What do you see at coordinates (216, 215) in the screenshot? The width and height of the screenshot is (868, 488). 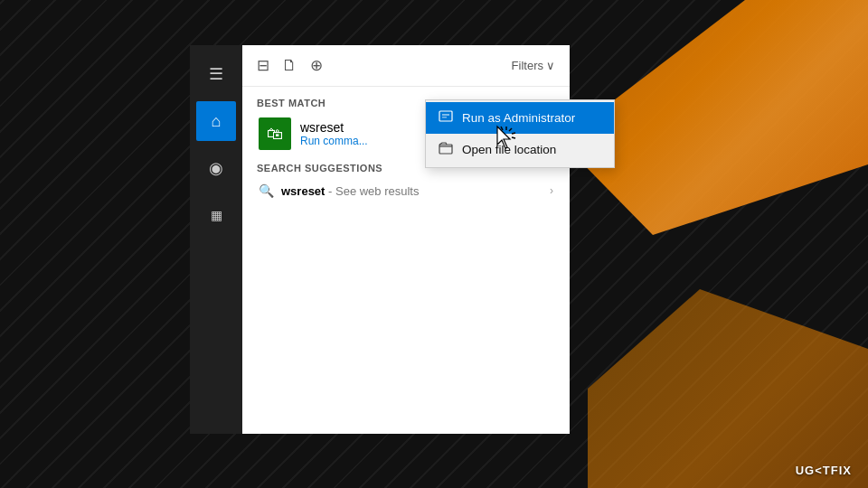 I see `sidebar-icon-calculator: ▦` at bounding box center [216, 215].